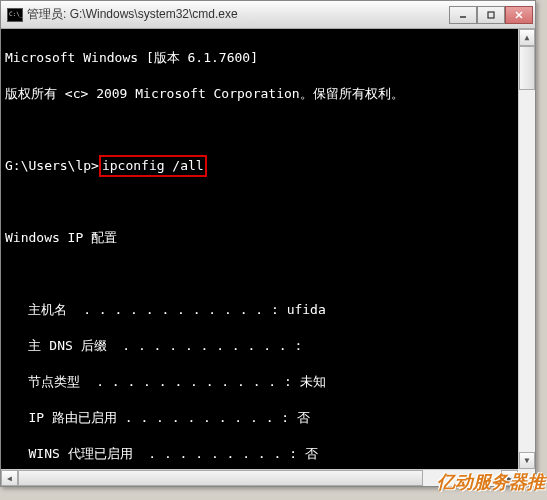  I want to click on header-line-1: Microsoft Windows [版本 6.1.7600], so click(268, 58).